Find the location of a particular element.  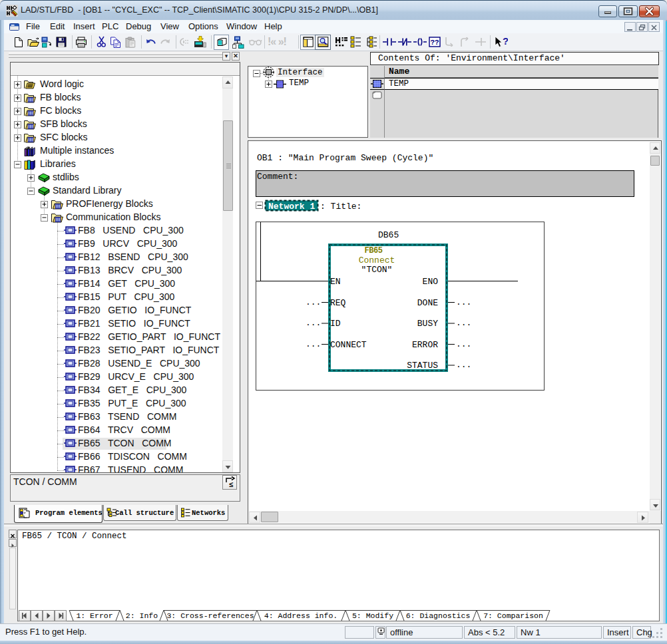

svg-text:: Title:: : Title: is located at coordinates (341, 206).